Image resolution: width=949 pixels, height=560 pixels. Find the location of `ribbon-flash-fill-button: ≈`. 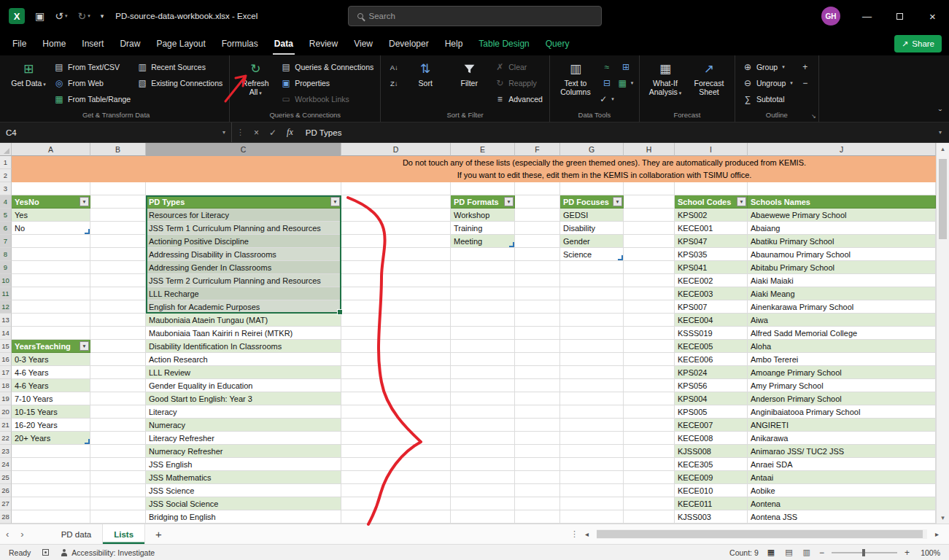

ribbon-flash-fill-button: ≈ is located at coordinates (607, 67).